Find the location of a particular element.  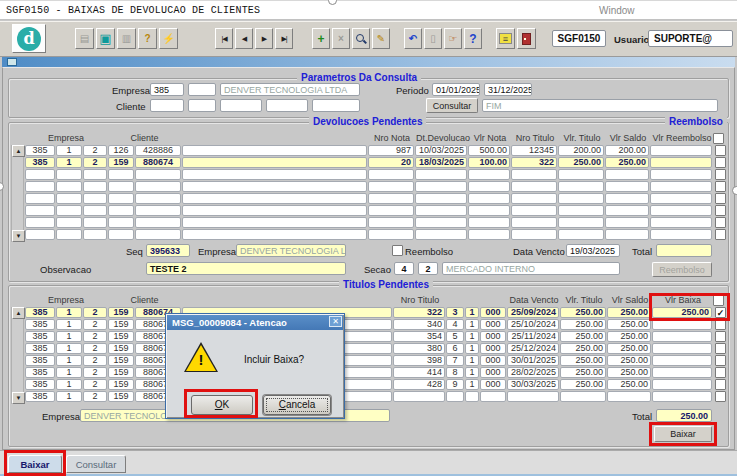

grid-cell: 28/02/2025 is located at coordinates (533, 372).